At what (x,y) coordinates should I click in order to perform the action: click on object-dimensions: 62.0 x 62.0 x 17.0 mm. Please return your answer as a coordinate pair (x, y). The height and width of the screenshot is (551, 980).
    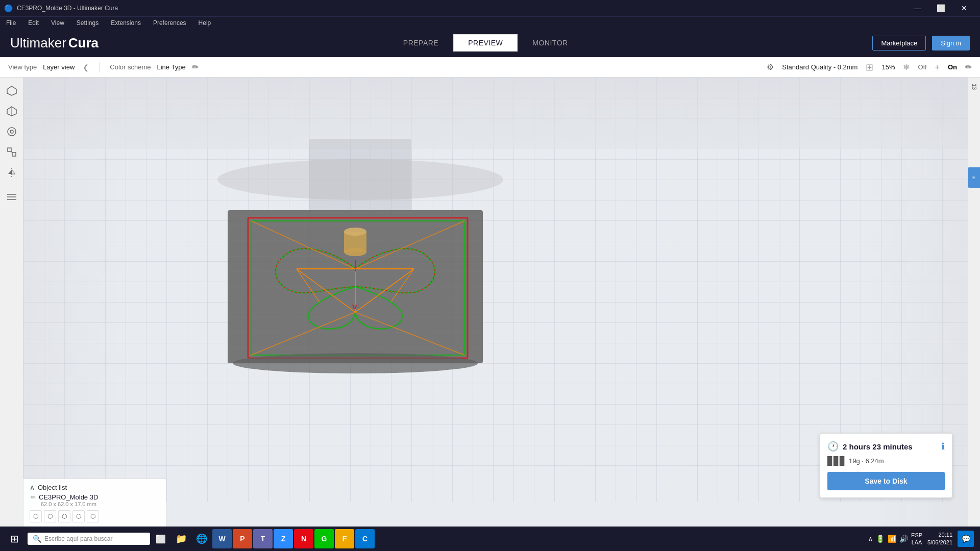
    Looking at the image, I should click on (100, 504).